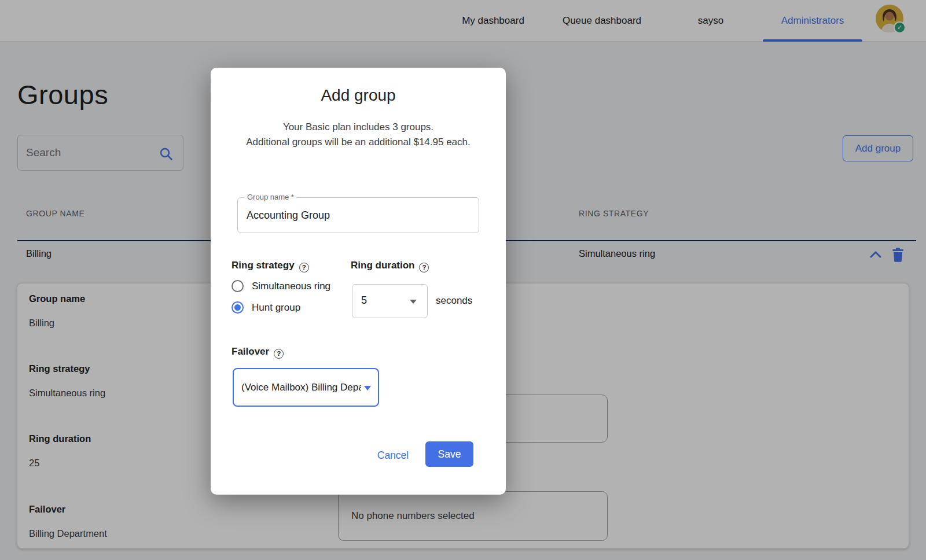 The height and width of the screenshot is (560, 926). Describe the element at coordinates (358, 215) in the screenshot. I see `group-name-field: Group name *` at that location.